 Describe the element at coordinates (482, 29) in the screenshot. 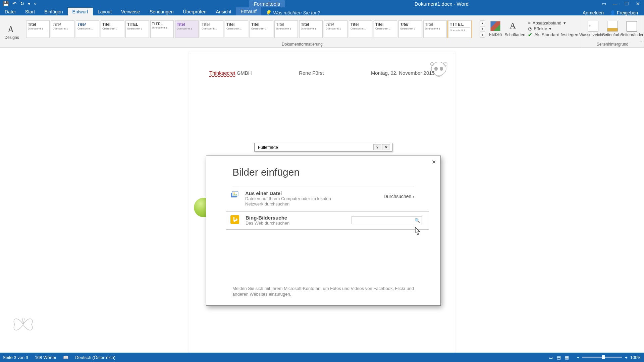

I see `gallery-spinner: ▴ ▾ ▾` at that location.